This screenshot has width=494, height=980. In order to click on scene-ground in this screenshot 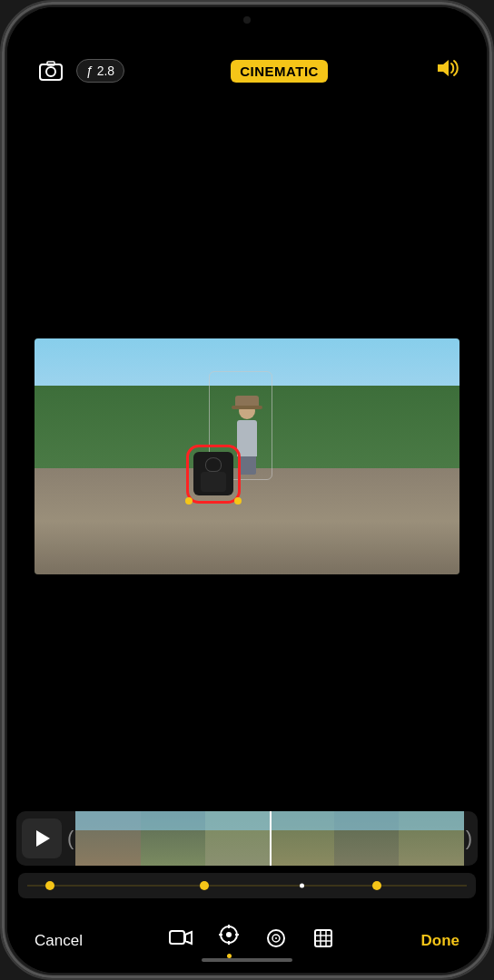, I will do `click(247, 521)`.